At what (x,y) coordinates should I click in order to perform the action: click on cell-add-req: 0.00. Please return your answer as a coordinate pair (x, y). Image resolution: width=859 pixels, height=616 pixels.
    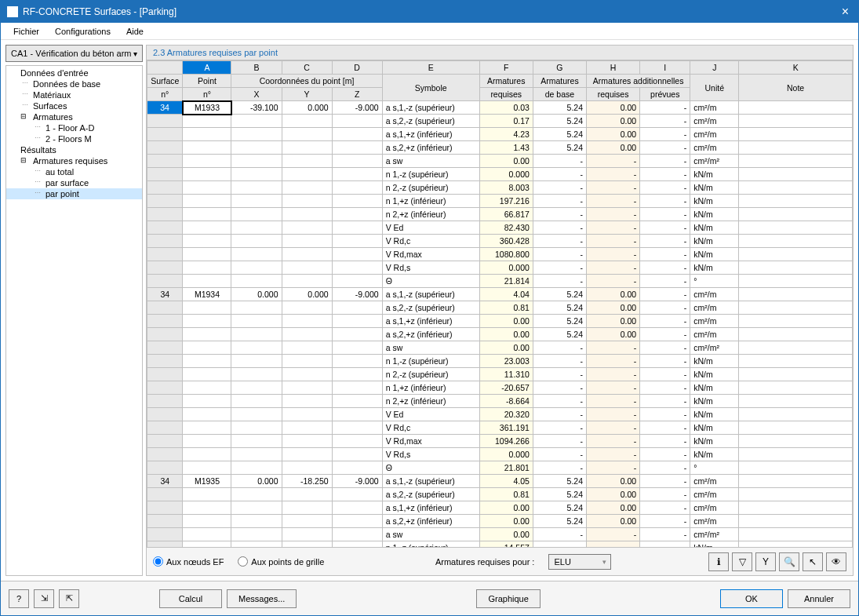
    Looking at the image, I should click on (613, 308).